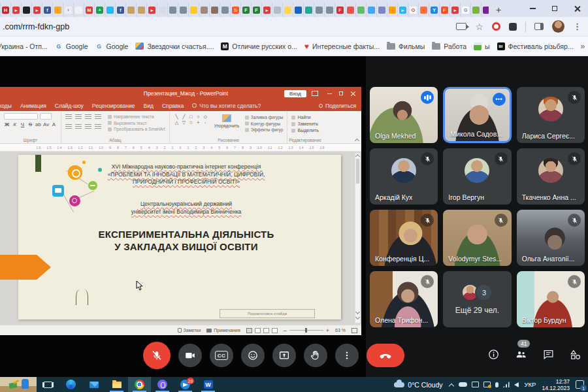 This screenshot has width=588, height=392. What do you see at coordinates (583, 46) in the screenshot?
I see `bookmarks-overflow-chevron: »` at bounding box center [583, 46].